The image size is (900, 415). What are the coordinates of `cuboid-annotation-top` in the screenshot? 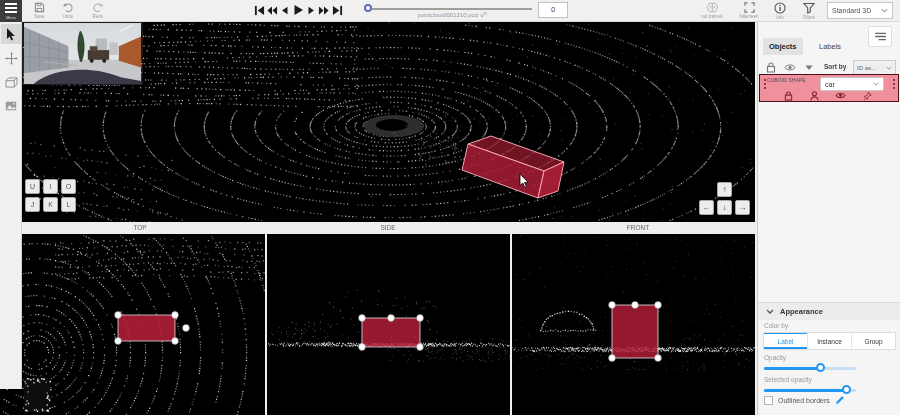 It's located at (132, 324).